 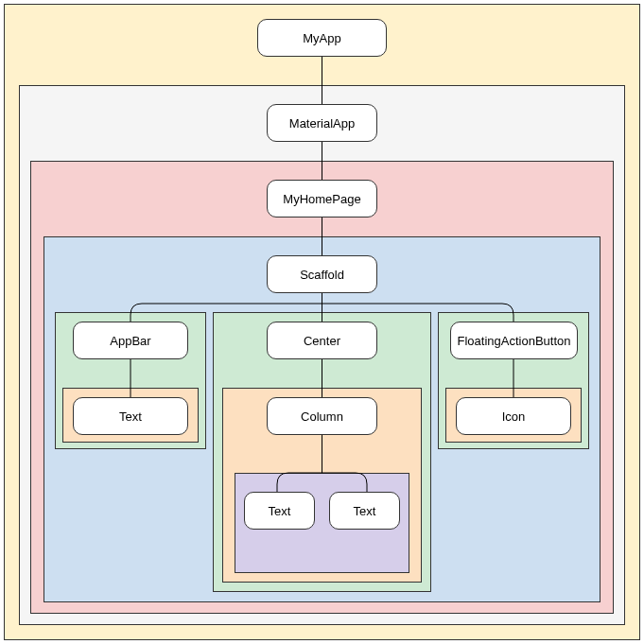 What do you see at coordinates (322, 199) in the screenshot?
I see `node-myhomepage: MyHomePage` at bounding box center [322, 199].